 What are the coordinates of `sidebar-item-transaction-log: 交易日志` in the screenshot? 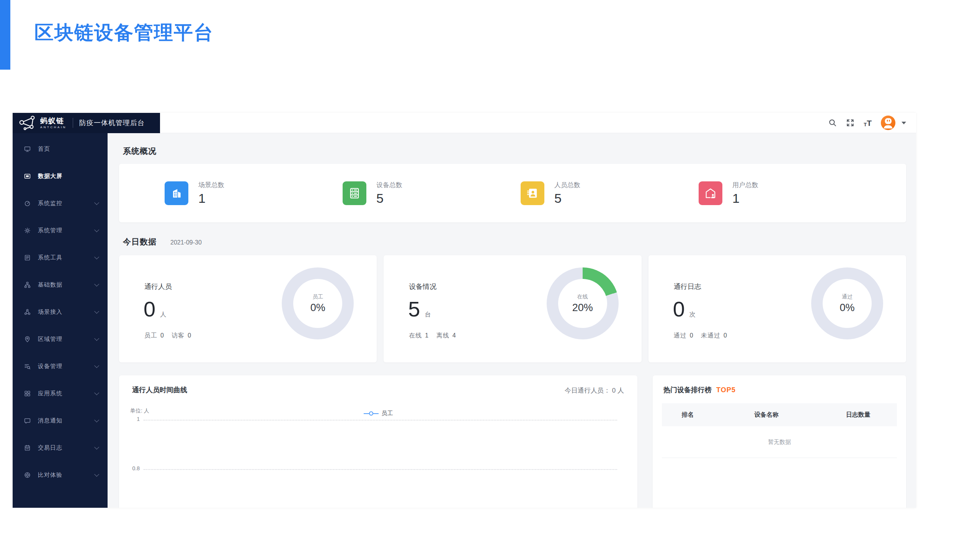 It's located at (60, 448).